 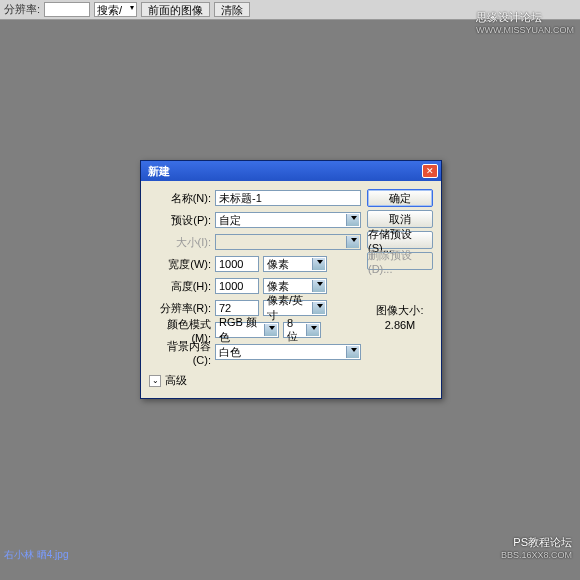 What do you see at coordinates (247, 330) in the screenshot?
I see `color-mode-select: RGB 颜色` at bounding box center [247, 330].